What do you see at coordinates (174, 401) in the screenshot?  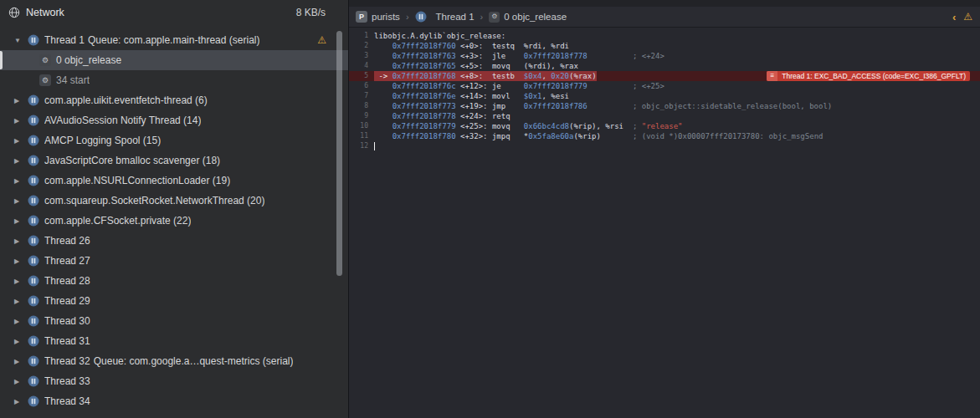 I see `thread-row: ▶Thread 34` at bounding box center [174, 401].